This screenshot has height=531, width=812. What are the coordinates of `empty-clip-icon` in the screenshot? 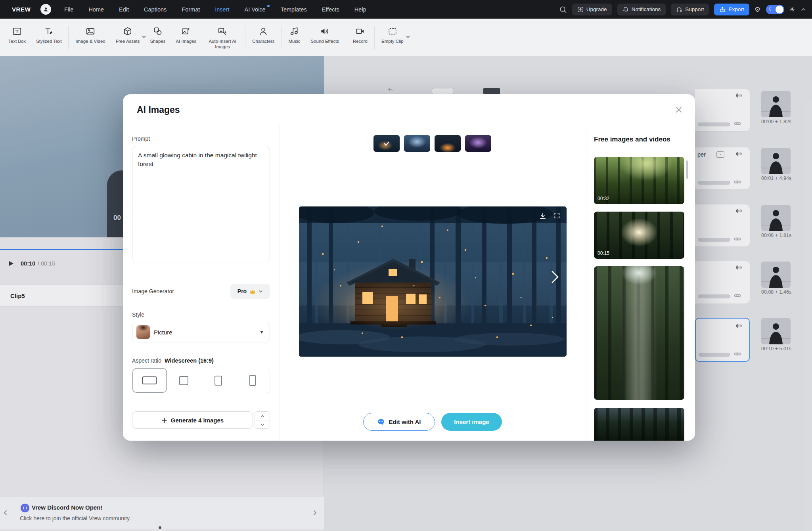 It's located at (393, 31).